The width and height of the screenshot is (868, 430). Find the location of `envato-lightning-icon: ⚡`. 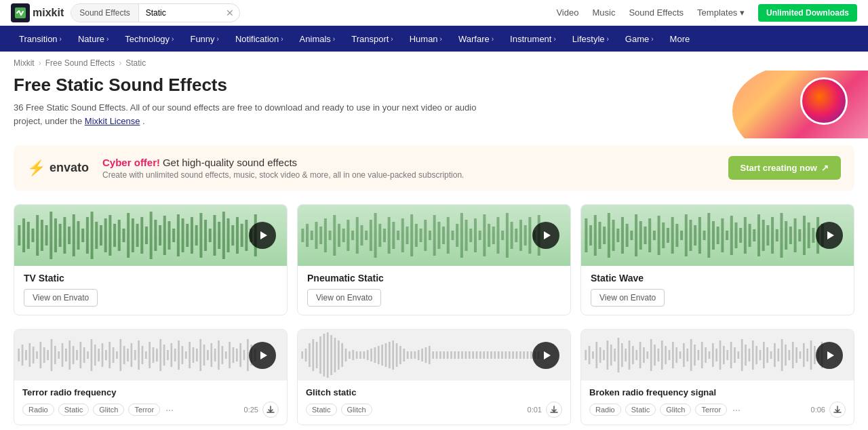

envato-lightning-icon: ⚡ is located at coordinates (37, 168).